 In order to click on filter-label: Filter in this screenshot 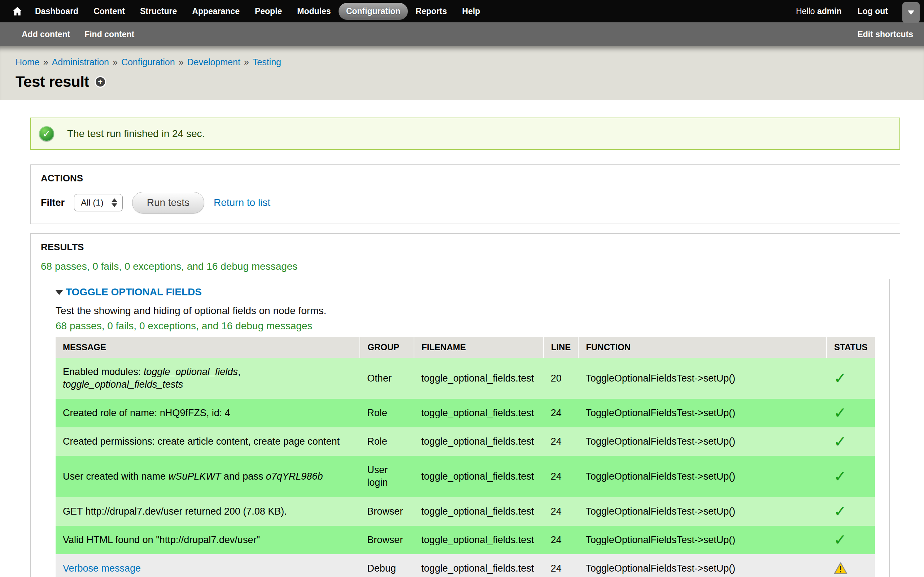, I will do `click(53, 203)`.